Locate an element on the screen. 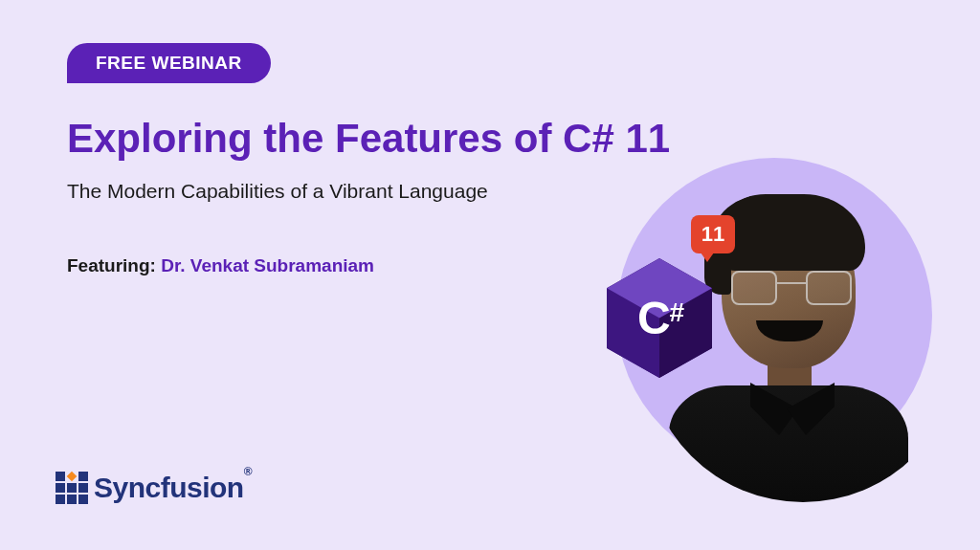 This screenshot has width=980, height=550. speaker-name: Dr. Venkat Subramaniam is located at coordinates (268, 266).